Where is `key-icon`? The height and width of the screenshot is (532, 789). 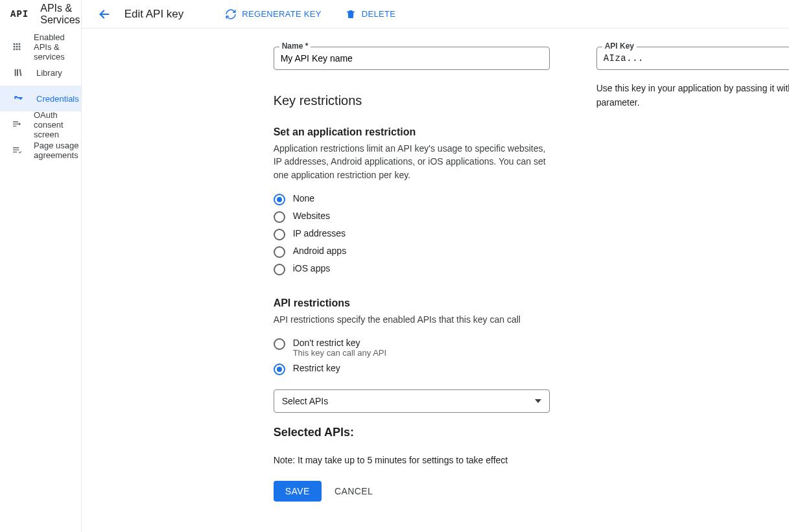 key-icon is located at coordinates (18, 98).